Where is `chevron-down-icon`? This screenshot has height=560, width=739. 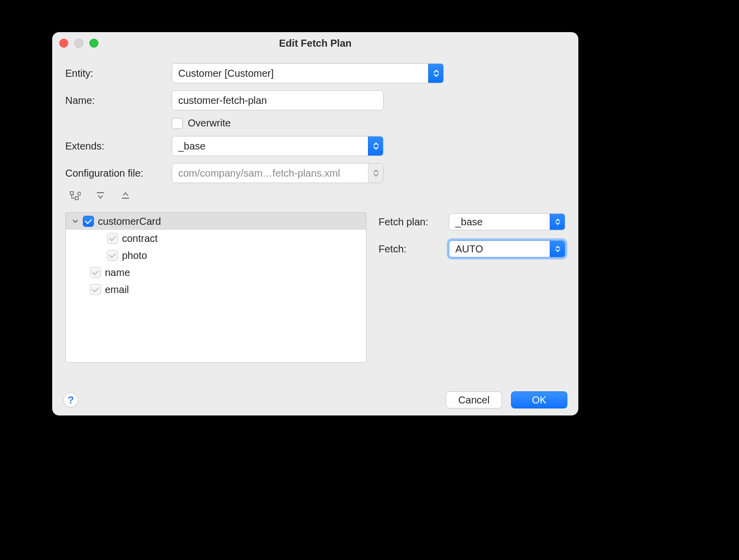
chevron-down-icon is located at coordinates (75, 221).